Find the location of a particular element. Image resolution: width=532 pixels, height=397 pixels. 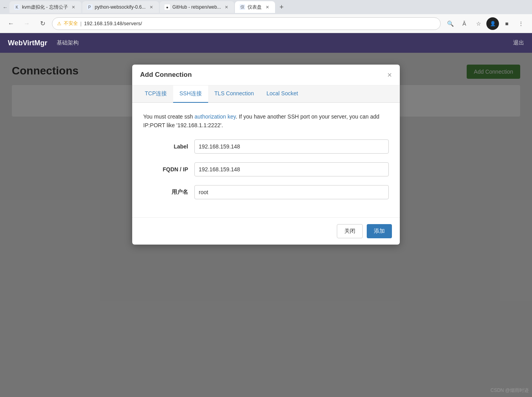

username-field-label: 用户名 is located at coordinates (169, 192).